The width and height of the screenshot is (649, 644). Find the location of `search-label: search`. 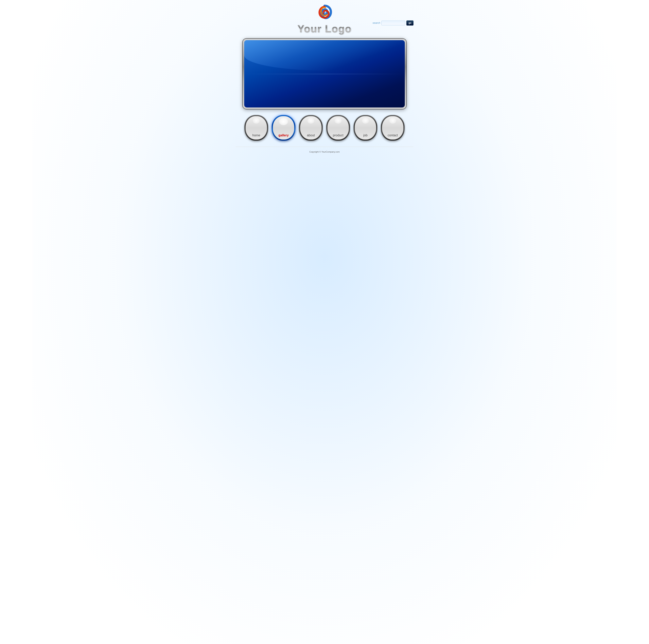

search-label: search is located at coordinates (376, 23).